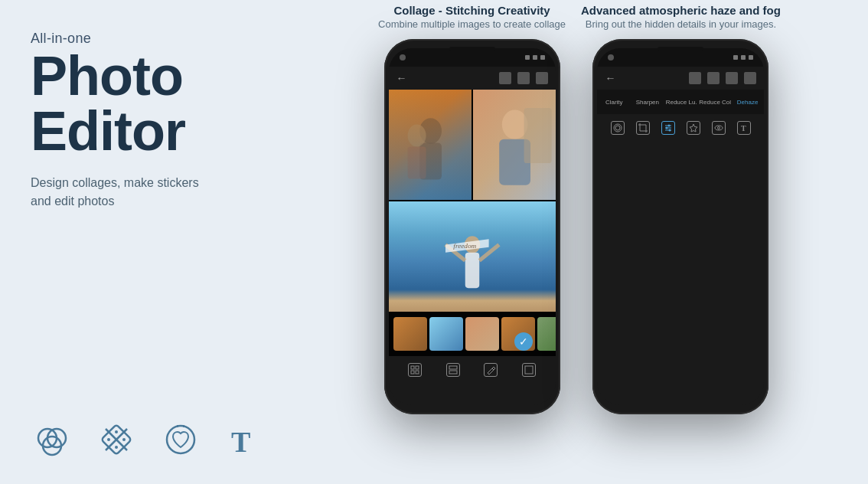 The height and width of the screenshot is (484, 868). Describe the element at coordinates (743, 57) in the screenshot. I see `haze-status-icons` at that location.